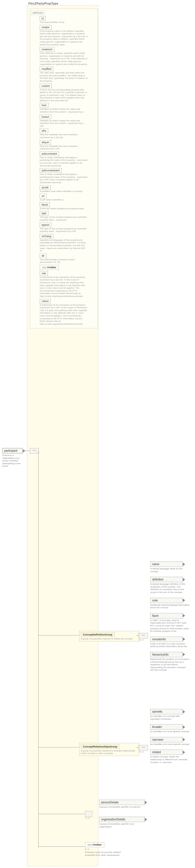 The height and width of the screenshot is (868, 195). Describe the element at coordinates (122, 825) in the screenshot. I see `org-details-desc: A group of properties specific to an org…` at that location.